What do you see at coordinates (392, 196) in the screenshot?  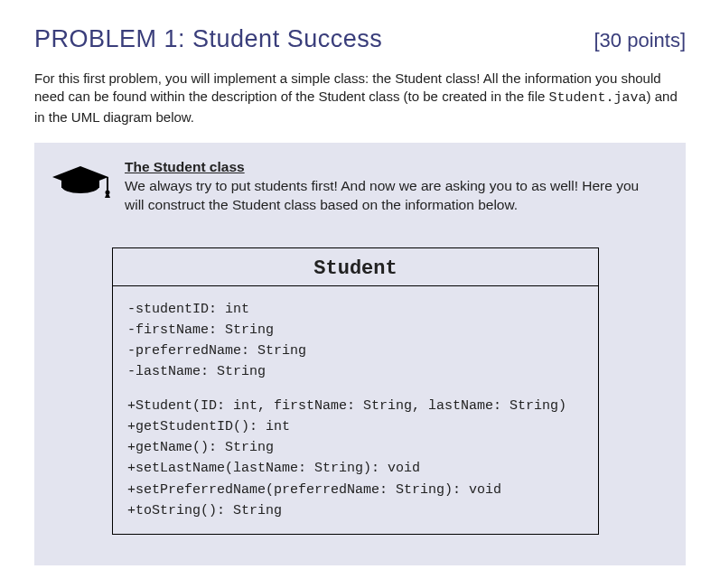 I see `panel-description: We always try to put students first! And…` at bounding box center [392, 196].